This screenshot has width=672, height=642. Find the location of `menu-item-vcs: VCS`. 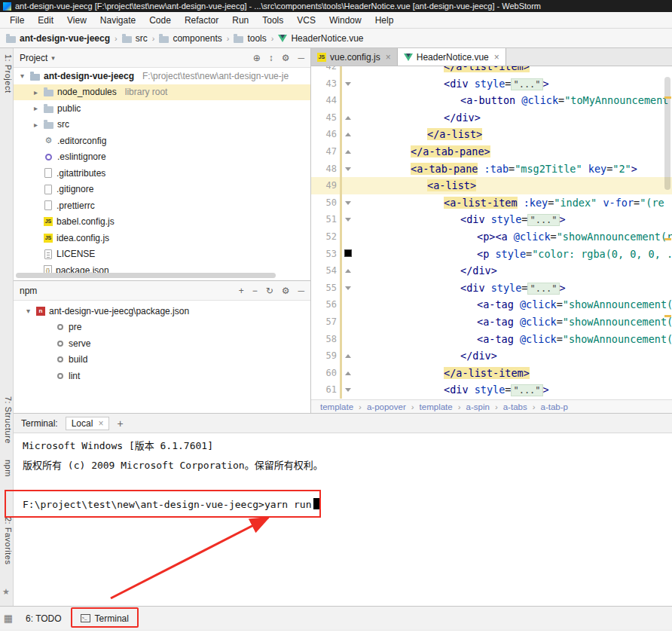

menu-item-vcs: VCS is located at coordinates (306, 20).